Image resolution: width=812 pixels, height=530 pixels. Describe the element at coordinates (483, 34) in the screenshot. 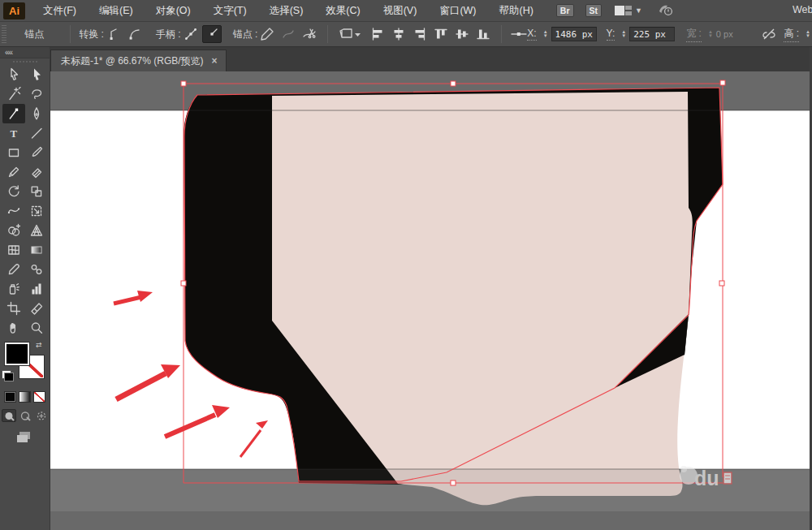

I see `align-bottom-button` at that location.